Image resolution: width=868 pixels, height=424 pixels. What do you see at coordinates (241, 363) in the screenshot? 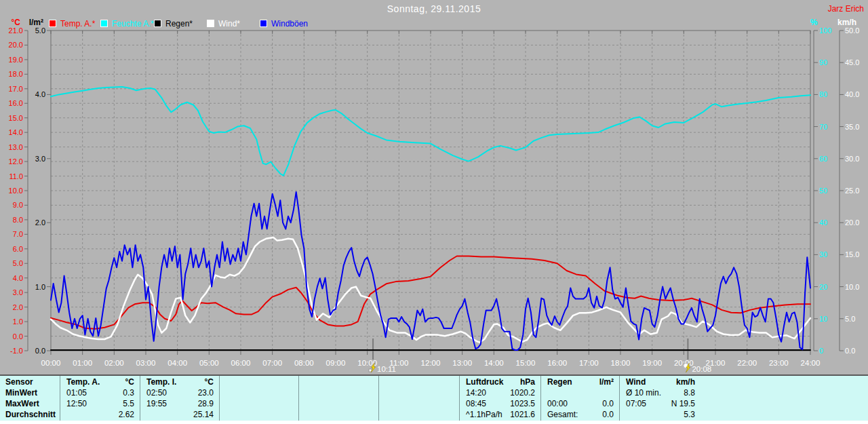
I see `tick-label-time: 06:00` at bounding box center [241, 363].